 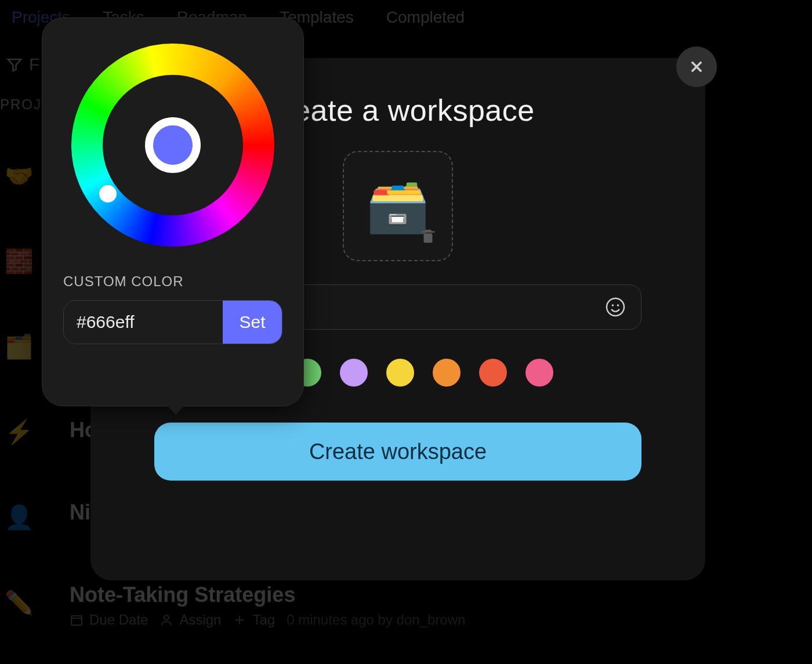 What do you see at coordinates (190, 620) in the screenshot?
I see `chip-assign: Assign` at bounding box center [190, 620].